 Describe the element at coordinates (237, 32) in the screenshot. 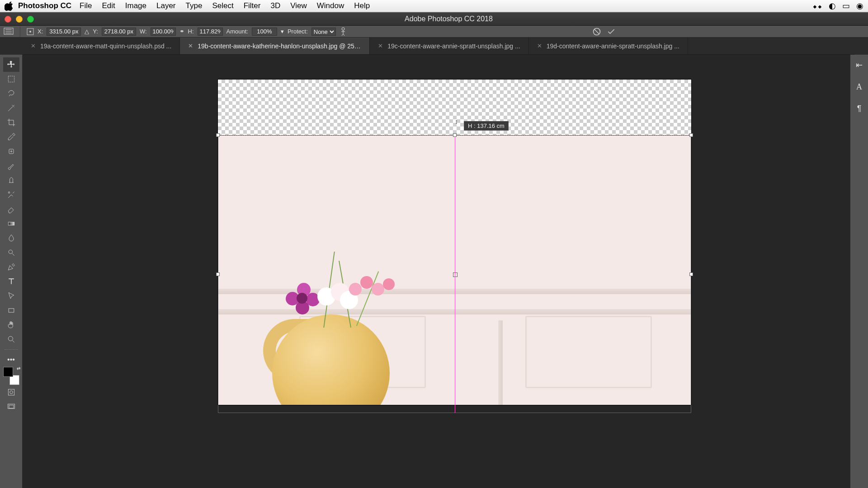

I see `amount-label: Amount:` at that location.